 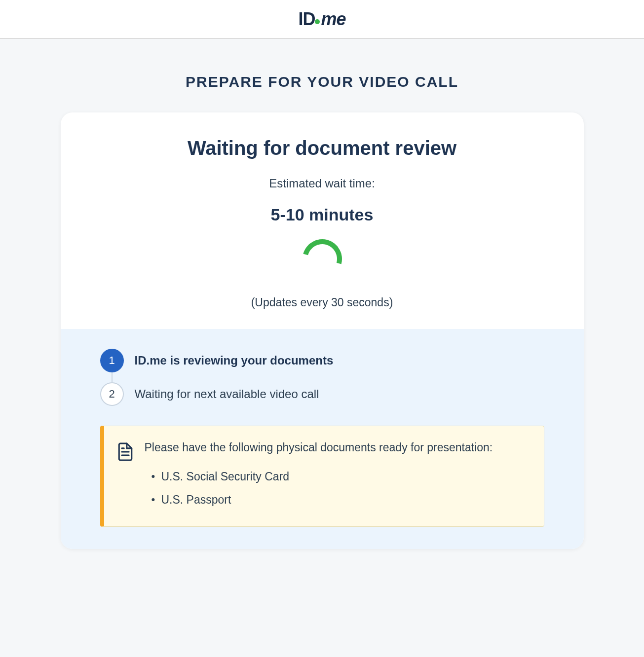 What do you see at coordinates (322, 20) in the screenshot?
I see `header: ID me` at bounding box center [322, 20].